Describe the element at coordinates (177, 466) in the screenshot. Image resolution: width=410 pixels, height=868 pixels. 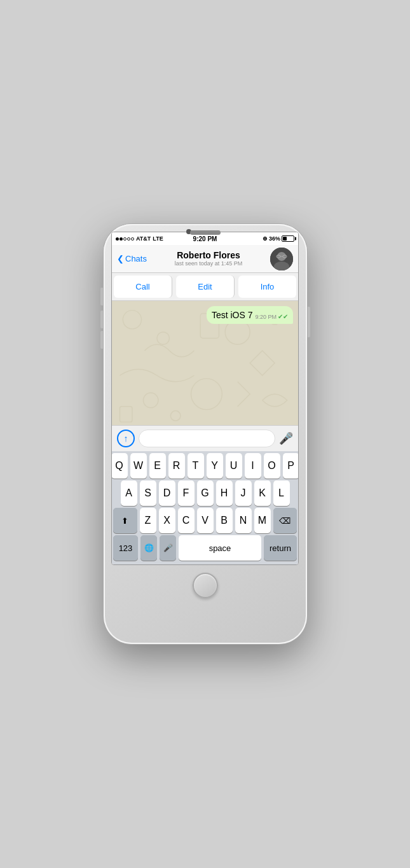
I see `key-r: R` at that location.